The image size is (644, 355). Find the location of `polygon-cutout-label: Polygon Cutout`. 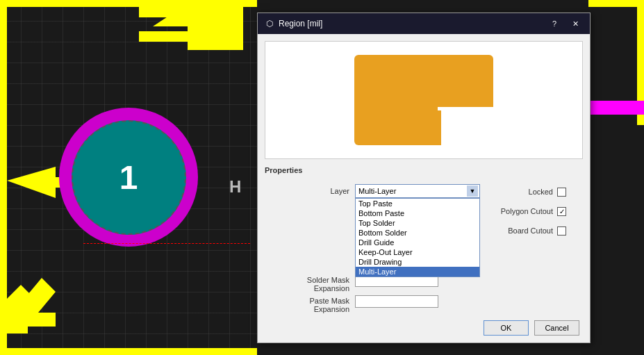

polygon-cutout-label: Polygon Cutout is located at coordinates (520, 211).